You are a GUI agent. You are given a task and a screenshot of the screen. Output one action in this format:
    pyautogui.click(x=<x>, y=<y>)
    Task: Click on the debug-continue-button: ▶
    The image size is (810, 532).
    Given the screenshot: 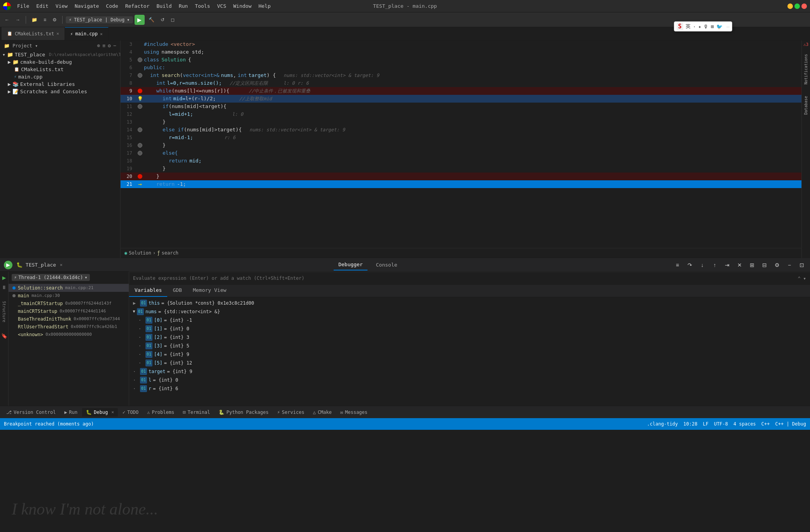 What is the action you would take?
    pyautogui.click(x=8, y=265)
    